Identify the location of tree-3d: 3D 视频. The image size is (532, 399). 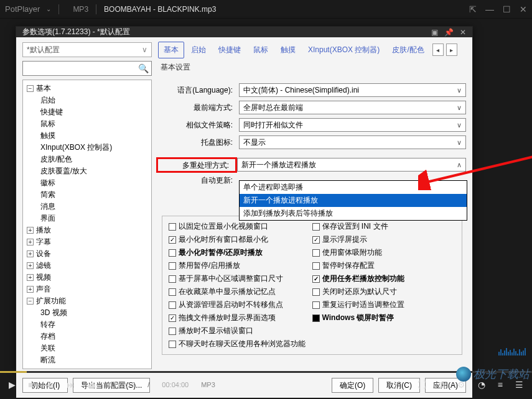
(87, 313).